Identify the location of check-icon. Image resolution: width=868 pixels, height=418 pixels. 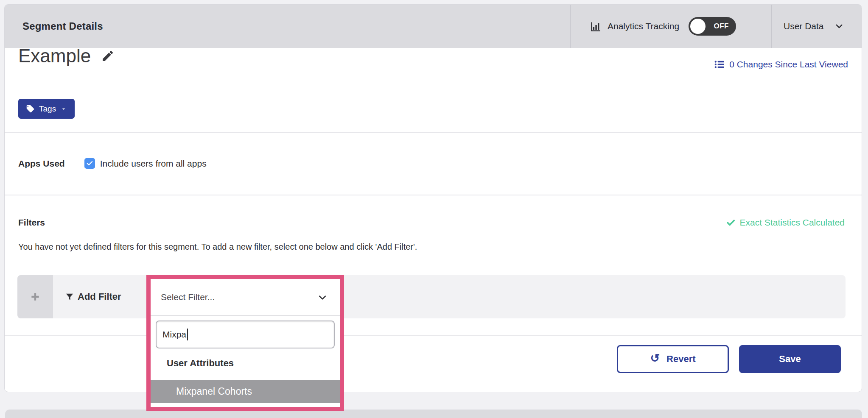
(90, 164).